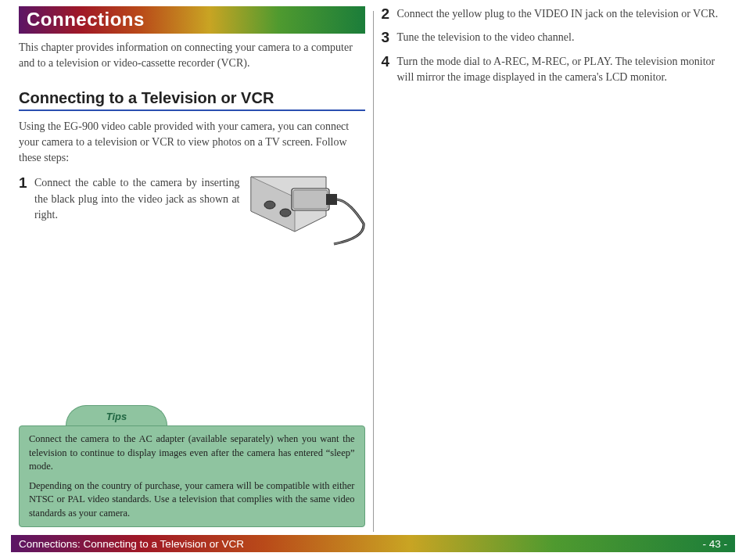 This screenshot has width=746, height=560. I want to click on step-1: 1 Connect the cable to the camera by ins…, so click(192, 210).